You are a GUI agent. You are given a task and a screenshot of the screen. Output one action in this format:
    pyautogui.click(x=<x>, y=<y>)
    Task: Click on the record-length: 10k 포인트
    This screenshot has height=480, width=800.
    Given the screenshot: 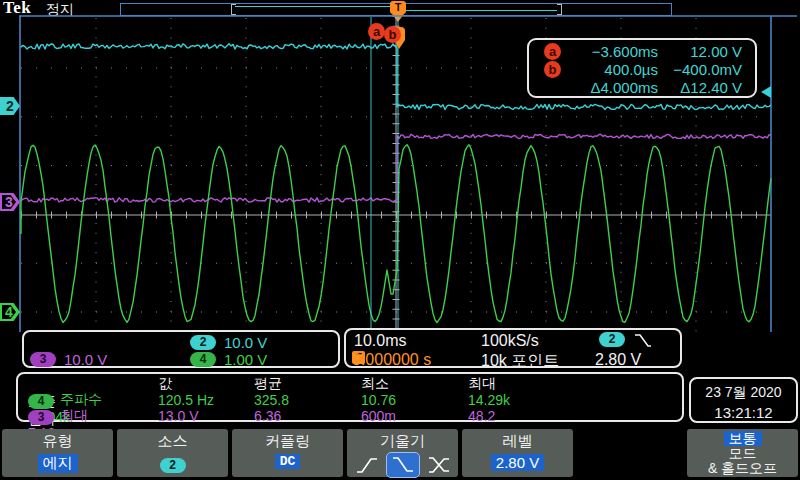 What is the action you would take?
    pyautogui.click(x=520, y=362)
    